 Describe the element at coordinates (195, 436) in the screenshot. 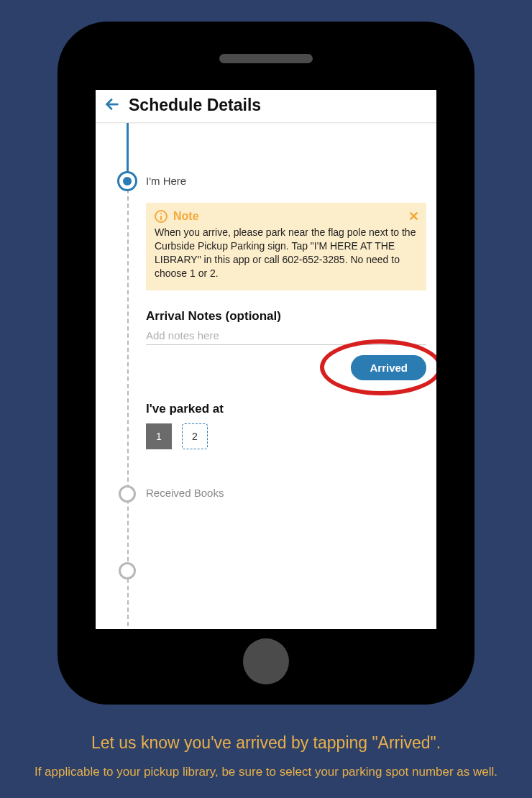

I see `parking-spot-2: 2` at that location.